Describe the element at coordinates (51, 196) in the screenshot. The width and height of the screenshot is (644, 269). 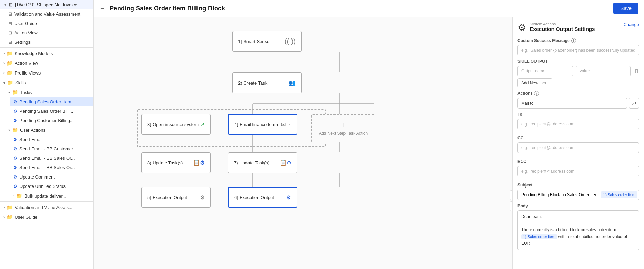
I see `sidebar-item-bulk-update-deliver: › 📁 Bulk update deliver...` at that location.